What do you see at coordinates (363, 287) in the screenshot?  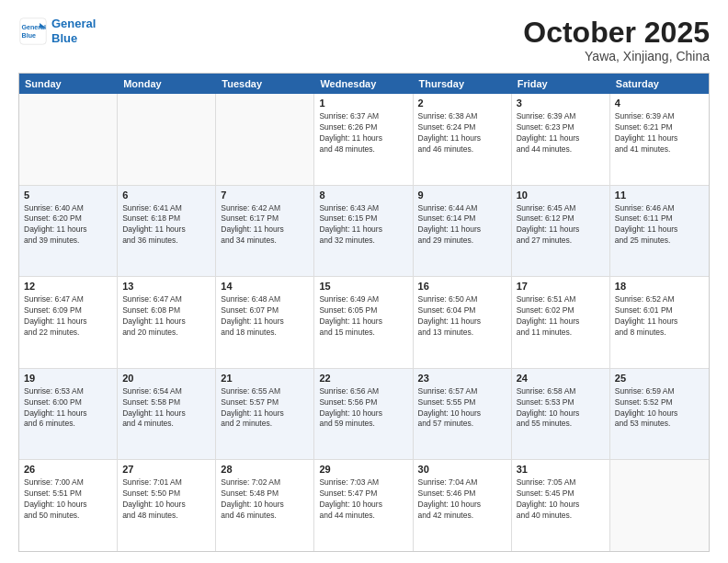 I see `day-number-15: 15` at bounding box center [363, 287].